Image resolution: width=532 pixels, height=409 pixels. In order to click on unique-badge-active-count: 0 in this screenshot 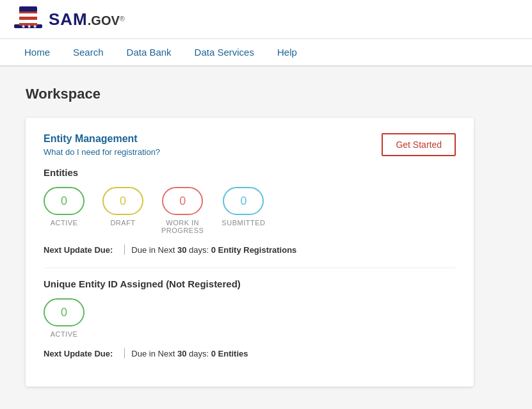, I will do `click(64, 312)`.